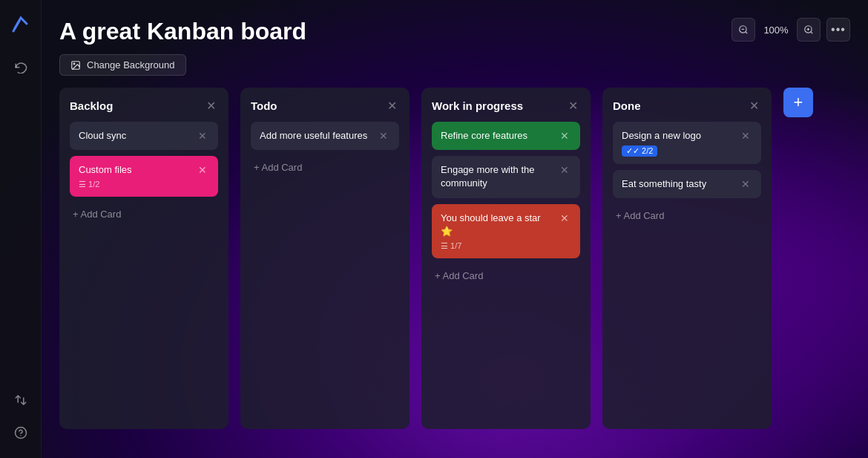 This screenshot has width=868, height=458. Describe the element at coordinates (325, 105) in the screenshot. I see `column-header-todo: Todo ✕` at that location.